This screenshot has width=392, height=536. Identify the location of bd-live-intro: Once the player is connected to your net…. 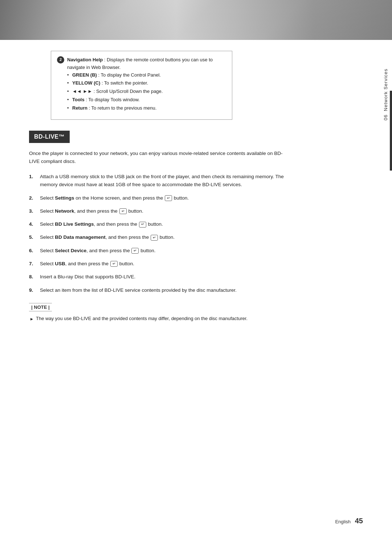
(160, 157).